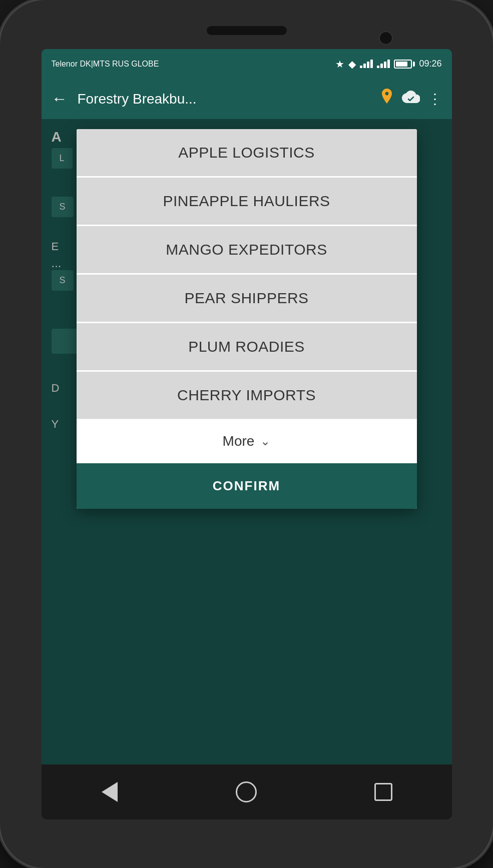 Image resolution: width=493 pixels, height=868 pixels. What do you see at coordinates (247, 64) in the screenshot?
I see `status-bar: Telenor DK|MTS RUS GLOBE ★ ◆` at bounding box center [247, 64].